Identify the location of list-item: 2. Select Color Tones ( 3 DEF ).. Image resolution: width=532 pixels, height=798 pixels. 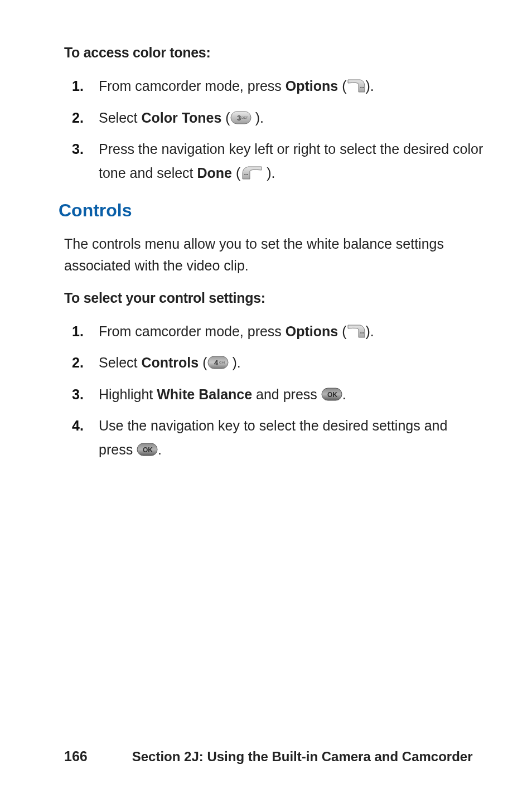
(278, 118).